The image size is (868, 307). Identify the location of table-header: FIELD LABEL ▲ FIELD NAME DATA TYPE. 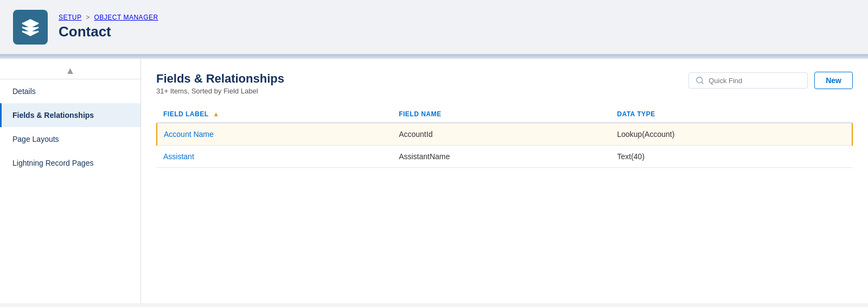
(505, 114).